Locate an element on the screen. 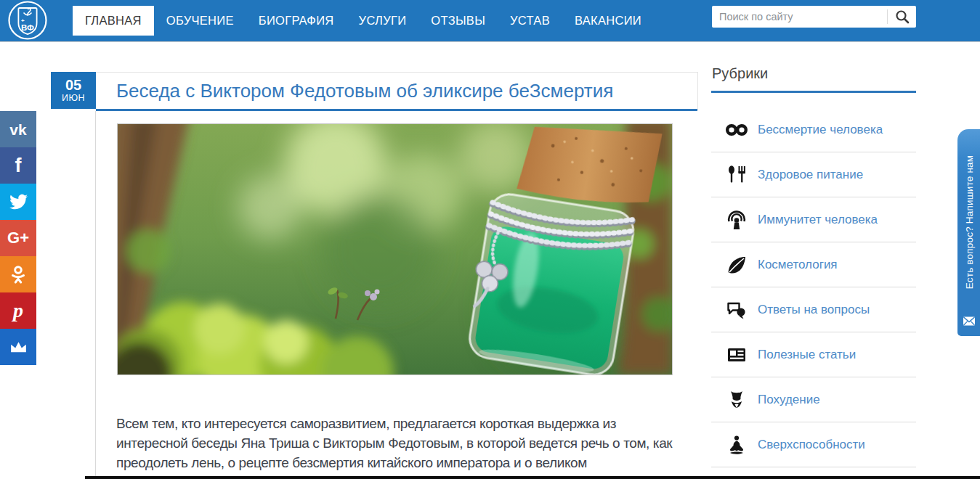 Image resolution: width=980 pixels, height=479 pixels. pinterest-share-button: p is located at coordinates (18, 311).